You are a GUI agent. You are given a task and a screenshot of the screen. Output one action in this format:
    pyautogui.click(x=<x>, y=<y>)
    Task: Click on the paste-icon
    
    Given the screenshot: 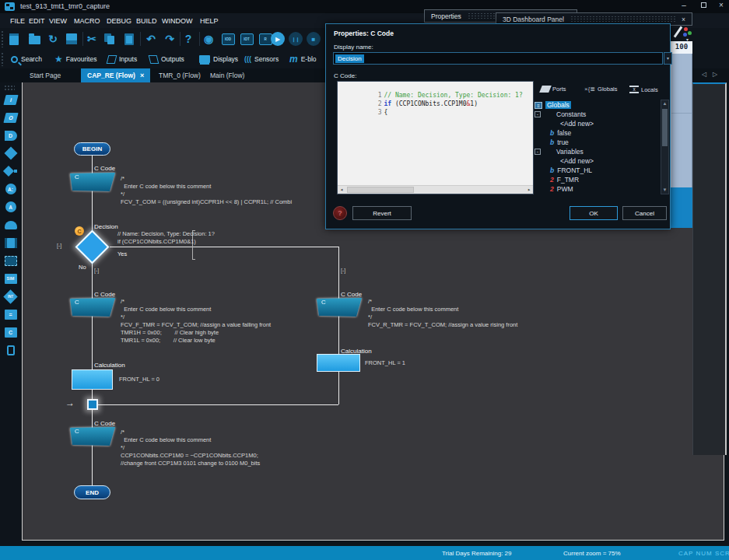 What is the action you would take?
    pyautogui.click(x=129, y=39)
    